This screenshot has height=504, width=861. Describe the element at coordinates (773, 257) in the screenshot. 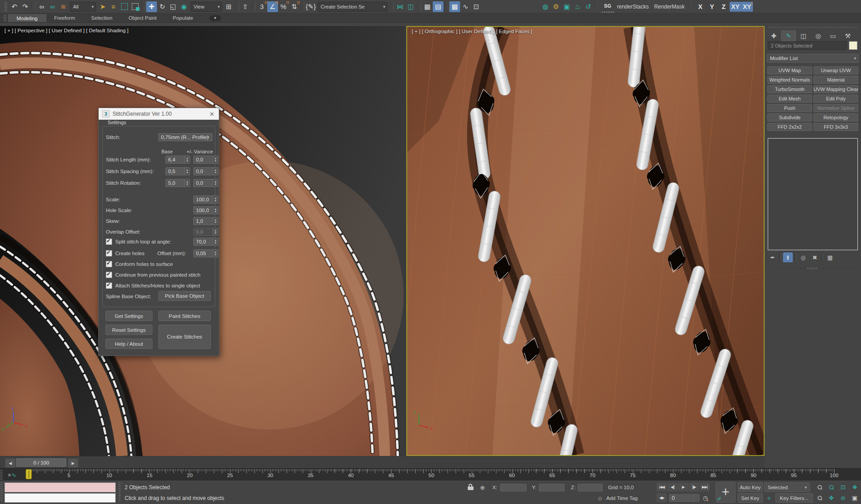

I see `pin-stack-icon: ✒` at that location.